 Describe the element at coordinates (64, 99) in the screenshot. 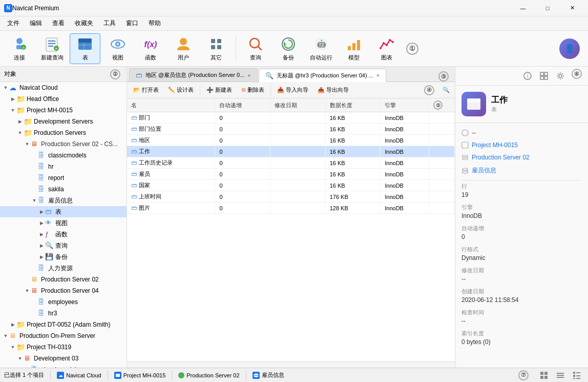

I see `sidebar-item-head-office: ▶ 📁 Head Office` at that location.